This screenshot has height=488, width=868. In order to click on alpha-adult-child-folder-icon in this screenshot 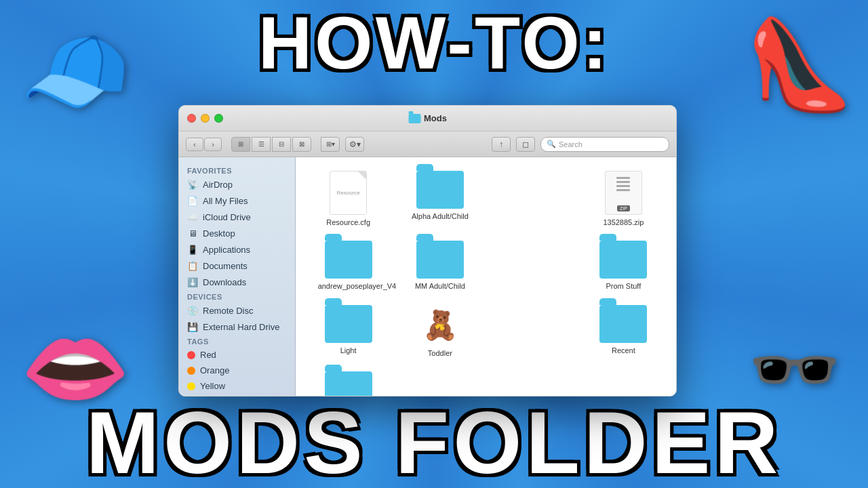, I will do `click(440, 190)`.